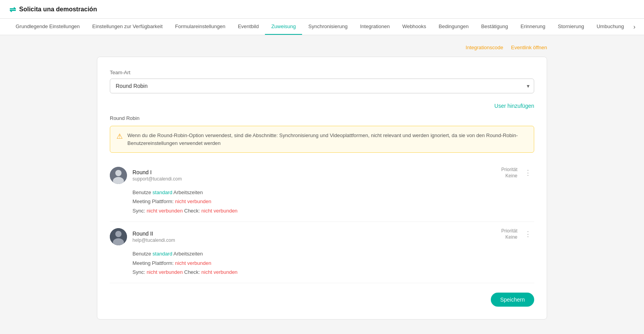  What do you see at coordinates (157, 179) in the screenshot?
I see `user-1-email: support@tucalendi.com` at bounding box center [157, 179].